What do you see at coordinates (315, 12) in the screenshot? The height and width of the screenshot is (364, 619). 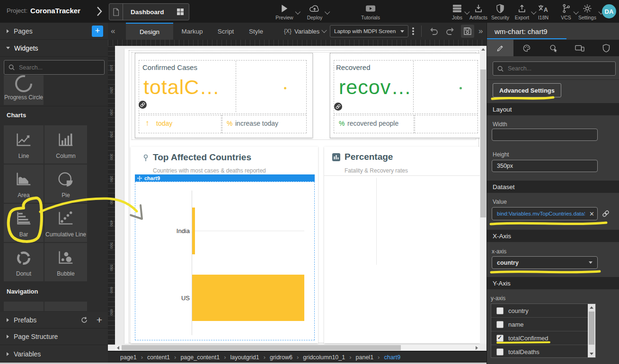 I see `deploy-button: Deploy` at bounding box center [315, 12].